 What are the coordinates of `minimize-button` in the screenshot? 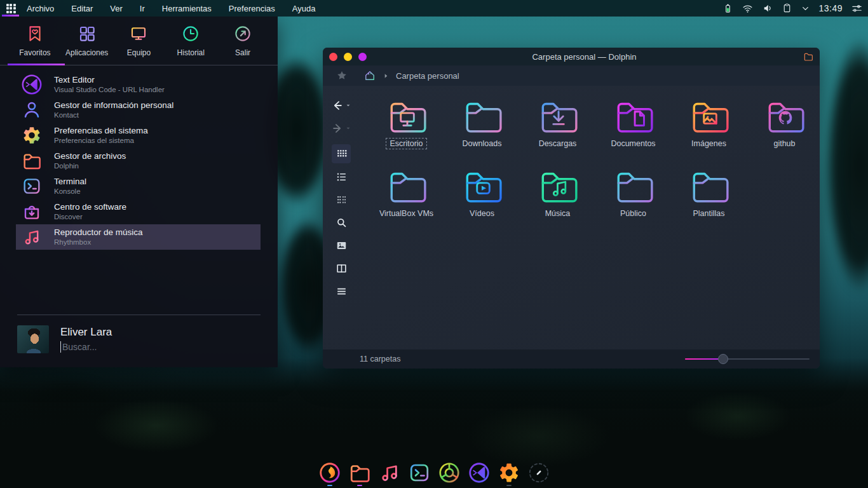 It's located at (348, 57).